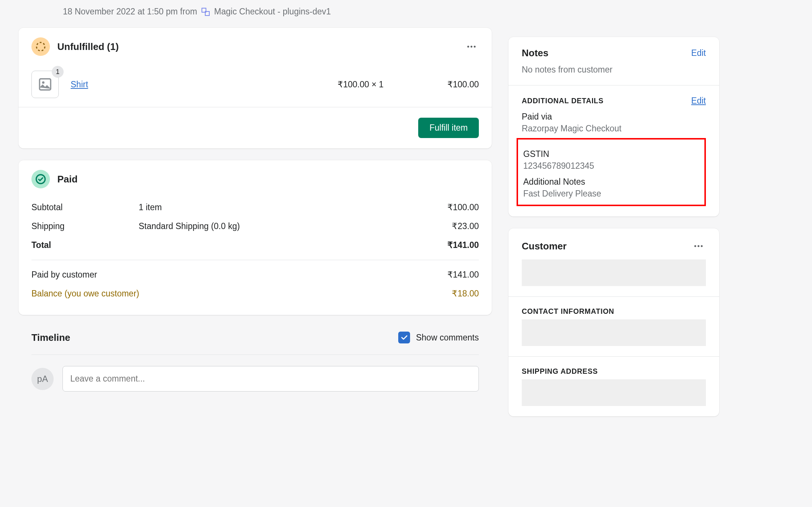 The image size is (812, 507). What do you see at coordinates (614, 372) in the screenshot?
I see `shipping-address-title: SHIPPING ADDRESS` at bounding box center [614, 372].